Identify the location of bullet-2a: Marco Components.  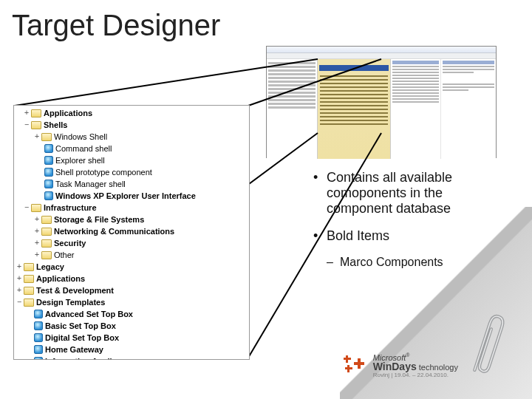
(410, 262).